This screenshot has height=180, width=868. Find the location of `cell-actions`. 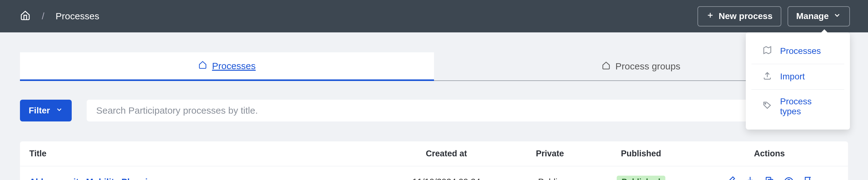

cell-actions is located at coordinates (770, 173).